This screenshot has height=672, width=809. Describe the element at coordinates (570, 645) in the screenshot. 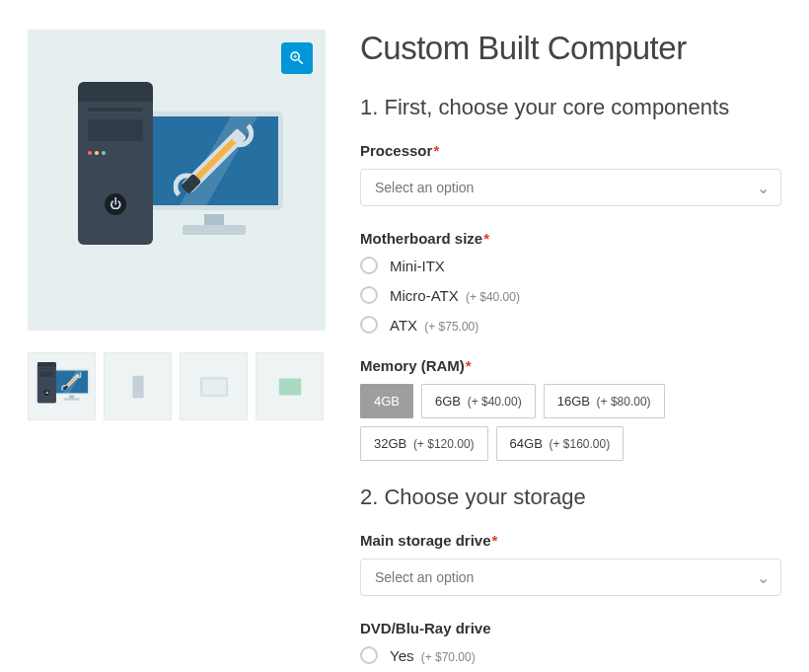

I see `field-optical-drive: DVD/Blu-Ray drive Yes (+ $70.00) No` at that location.